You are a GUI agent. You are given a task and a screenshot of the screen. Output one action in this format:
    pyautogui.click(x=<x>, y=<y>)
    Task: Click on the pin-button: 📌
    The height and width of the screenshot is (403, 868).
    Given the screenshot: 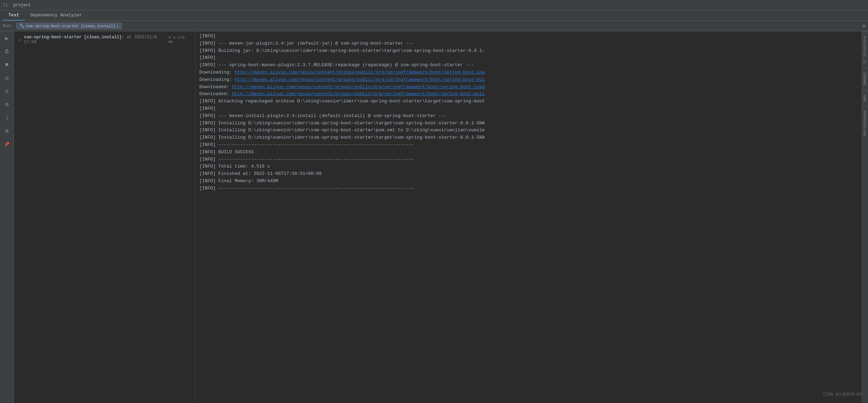 What is the action you would take?
    pyautogui.click(x=7, y=144)
    